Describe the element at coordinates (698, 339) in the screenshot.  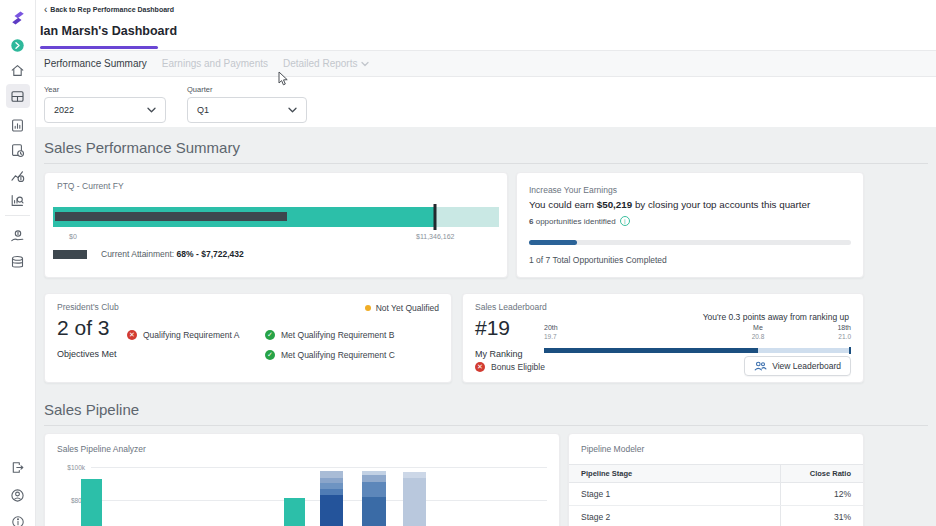
I see `leaderboard-scale: 20th 19.7 Me 20.8 18th 21.0` at that location.